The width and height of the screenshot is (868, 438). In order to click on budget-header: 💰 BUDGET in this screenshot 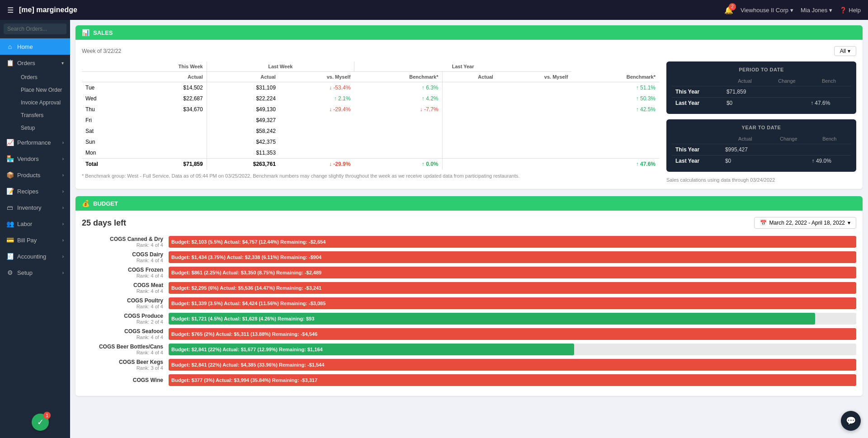, I will do `click(469, 203)`.